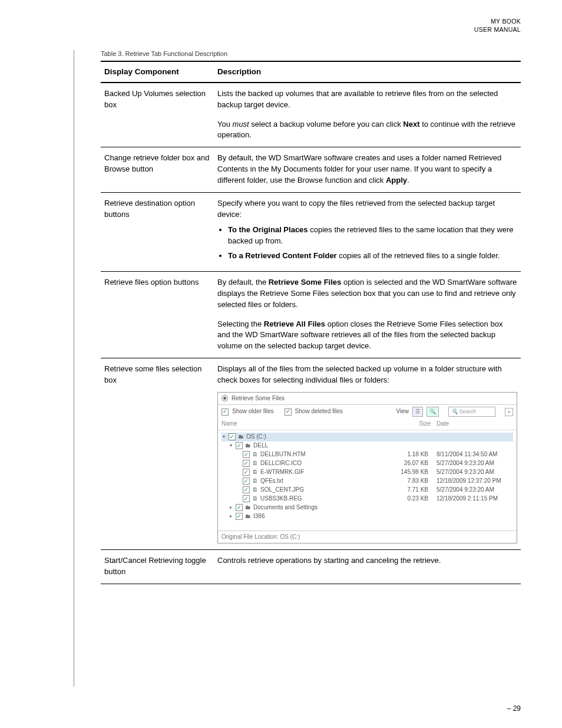  Describe the element at coordinates (509, 412) in the screenshot. I see `close-icon: ×` at that location.